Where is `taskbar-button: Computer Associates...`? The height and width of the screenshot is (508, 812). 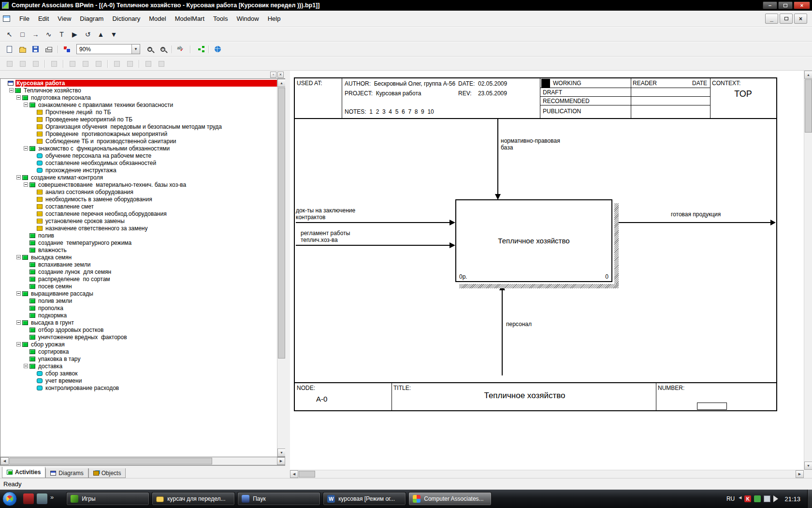
taskbar-button: Computer Associates... is located at coordinates (450, 499).